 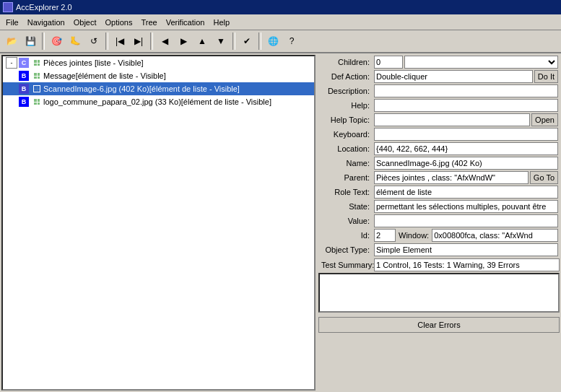 What do you see at coordinates (12, 41) in the screenshot?
I see `open-button: 📂` at bounding box center [12, 41].